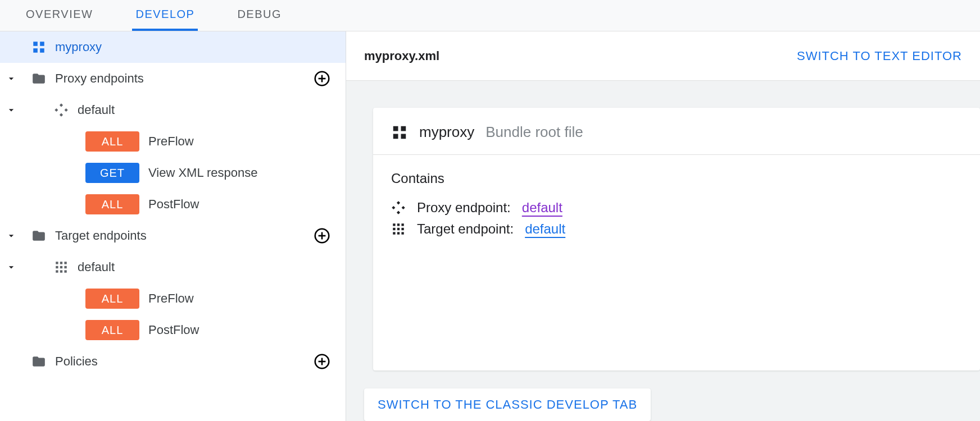  I want to click on add-policy-button, so click(322, 361).